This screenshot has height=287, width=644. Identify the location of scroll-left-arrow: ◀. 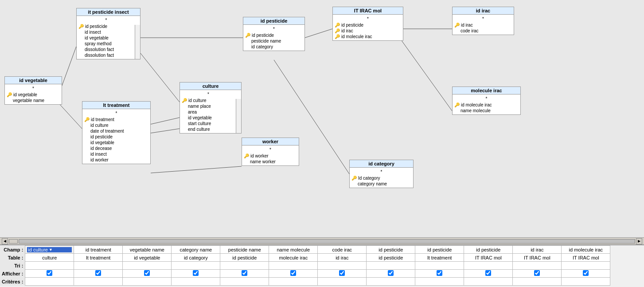
(5, 241).